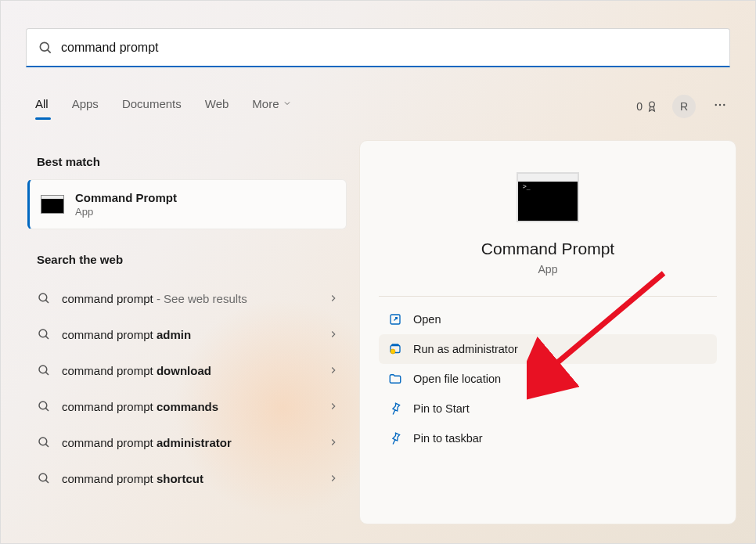 The width and height of the screenshot is (756, 544). I want to click on web-result-item: command prompt download, so click(187, 370).